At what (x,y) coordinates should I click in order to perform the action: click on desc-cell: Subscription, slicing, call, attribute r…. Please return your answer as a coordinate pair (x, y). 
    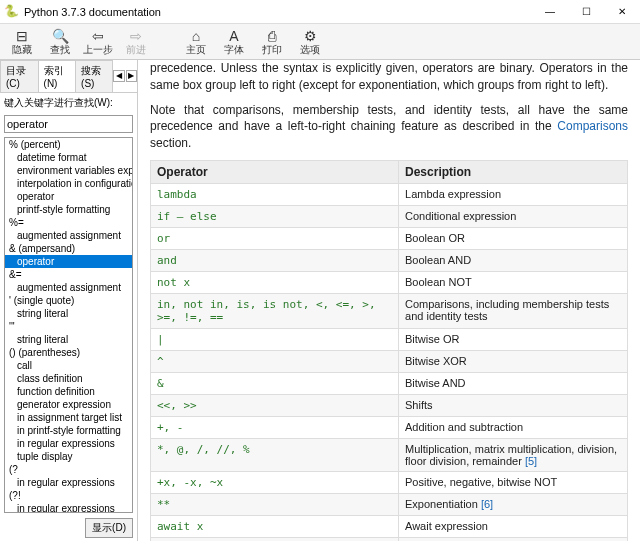
    Looking at the image, I should click on (514, 539).